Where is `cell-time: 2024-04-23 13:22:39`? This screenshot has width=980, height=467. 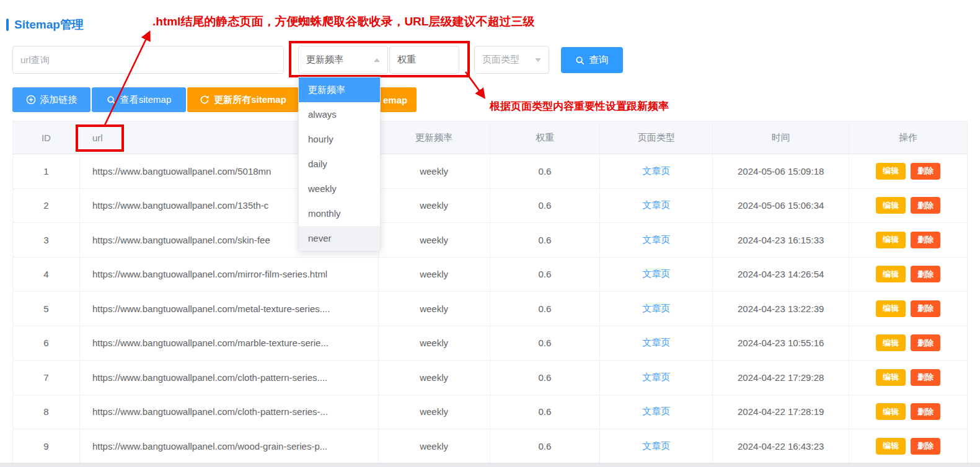 cell-time: 2024-04-23 13:22:39 is located at coordinates (781, 308).